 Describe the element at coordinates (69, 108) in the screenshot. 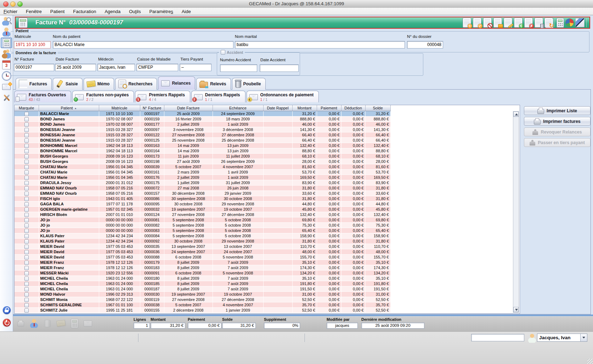

I see `column-header-patient: Patient` at that location.